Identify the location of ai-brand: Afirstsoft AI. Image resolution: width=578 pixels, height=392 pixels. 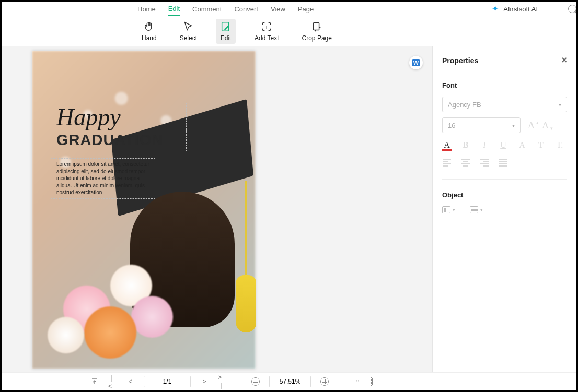
(515, 9).